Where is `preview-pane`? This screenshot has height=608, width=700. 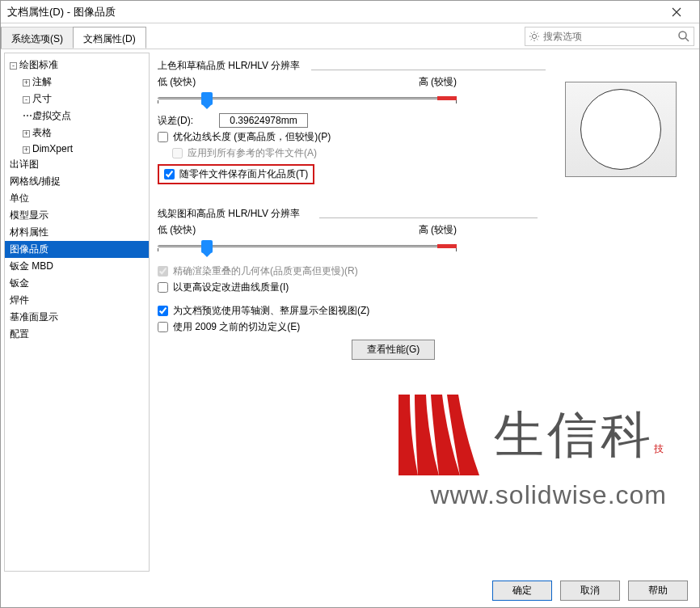
preview-pane is located at coordinates (621, 129).